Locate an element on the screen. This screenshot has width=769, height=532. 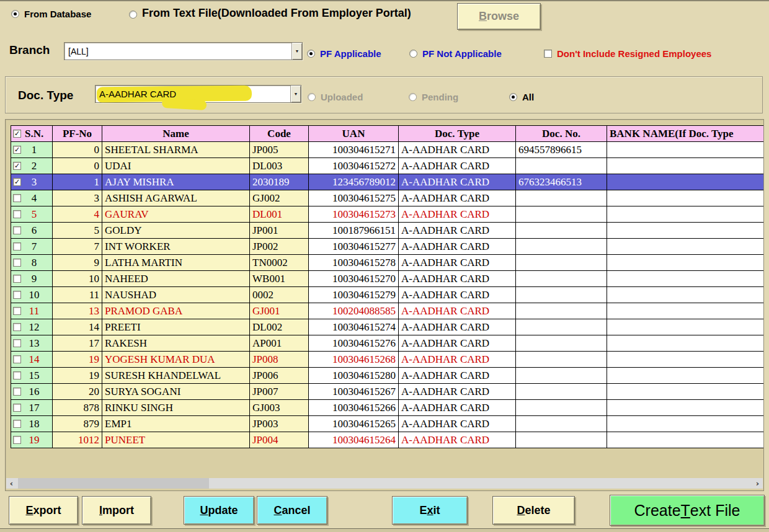
cell-name: YOGESH KUMAR DUA is located at coordinates (176, 360).